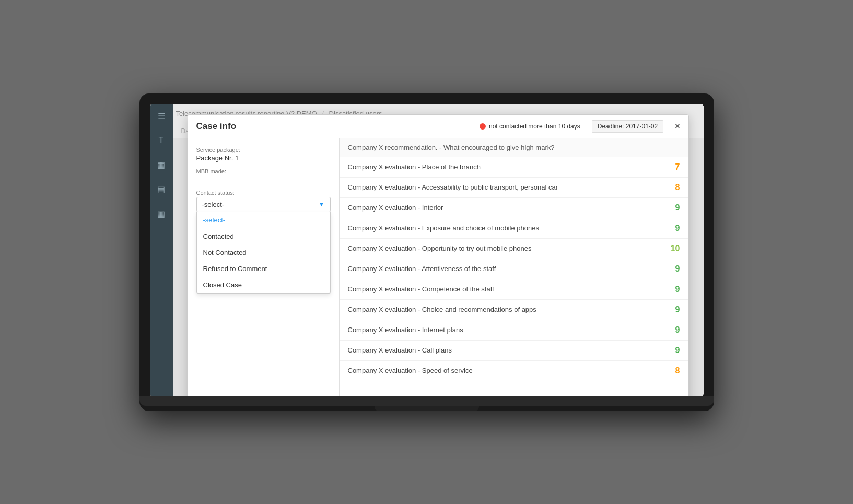 This screenshot has height=504, width=853. I want to click on modal-status: not contacted more than 10 days, so click(530, 126).